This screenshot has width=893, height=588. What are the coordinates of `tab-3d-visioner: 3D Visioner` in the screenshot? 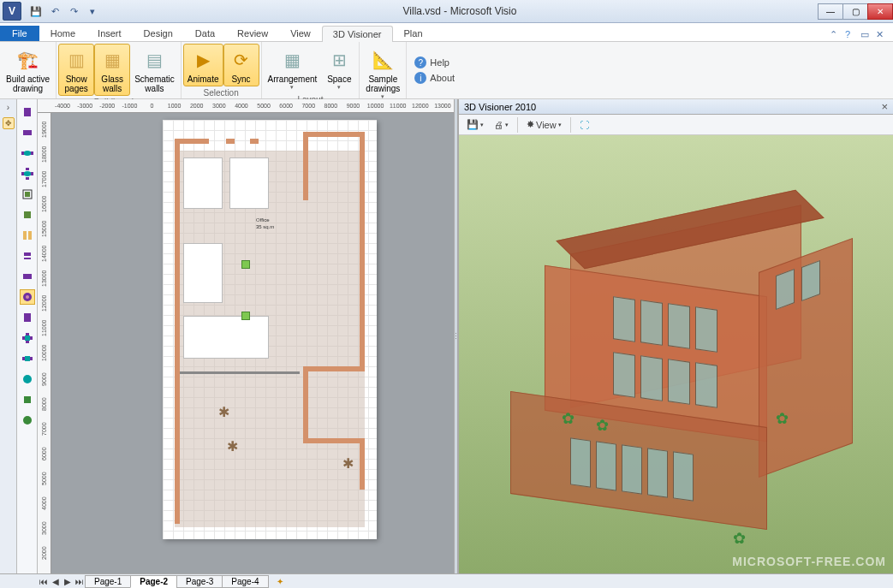 It's located at (358, 34).